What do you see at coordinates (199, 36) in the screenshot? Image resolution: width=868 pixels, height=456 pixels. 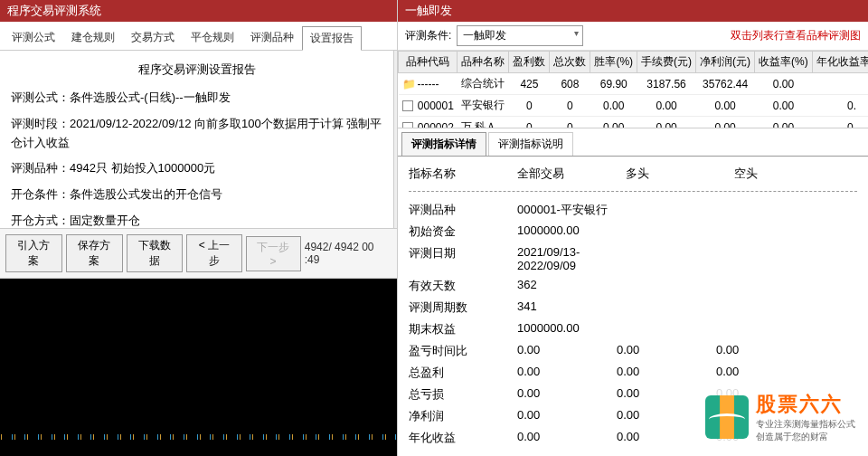 I see `left-tabs: 评测公式 建仓规则 交易方式 平仓规则 评测品种 设置报告` at bounding box center [199, 36].